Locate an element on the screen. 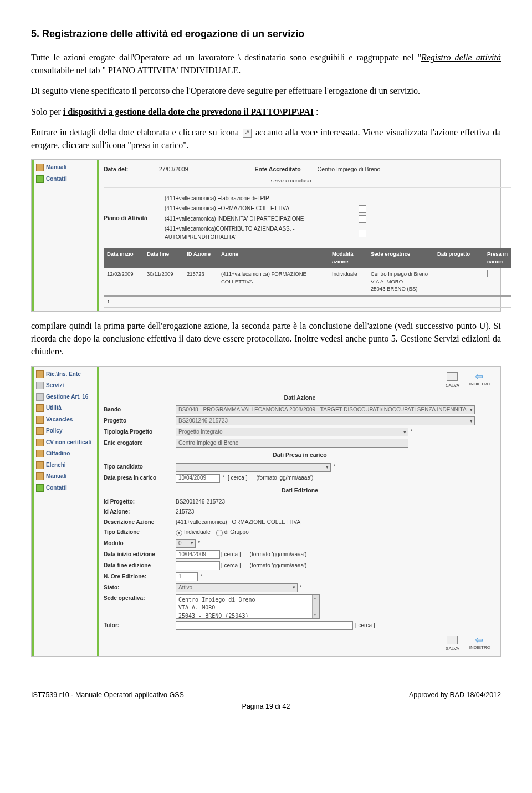 The image size is (532, 793). footer-left: IST7539 r10 - Manuale Operatori applicat… is located at coordinates (108, 695).